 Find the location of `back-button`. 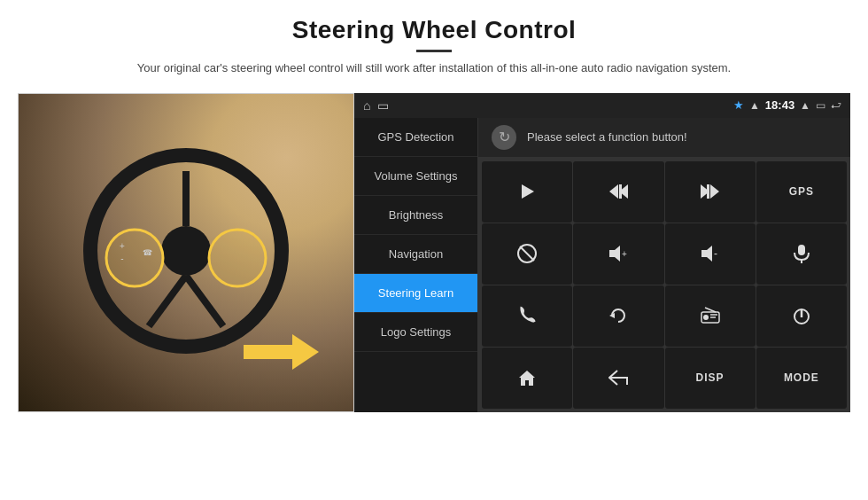

back-button is located at coordinates (618, 378).